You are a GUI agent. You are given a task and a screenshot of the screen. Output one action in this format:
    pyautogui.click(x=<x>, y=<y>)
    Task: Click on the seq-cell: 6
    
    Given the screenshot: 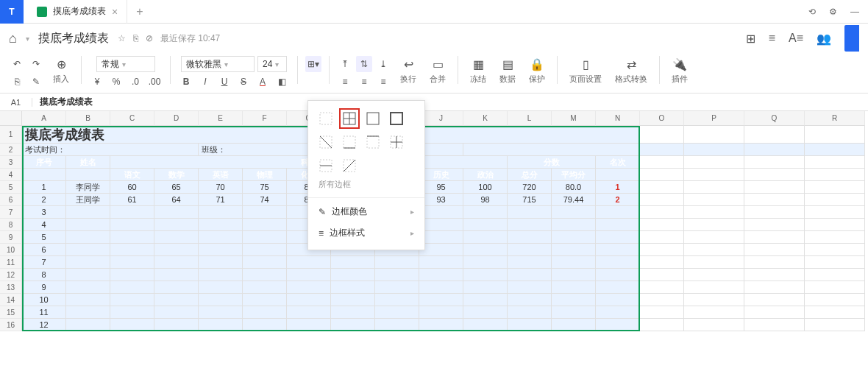 What is the action you would take?
    pyautogui.click(x=44, y=250)
    